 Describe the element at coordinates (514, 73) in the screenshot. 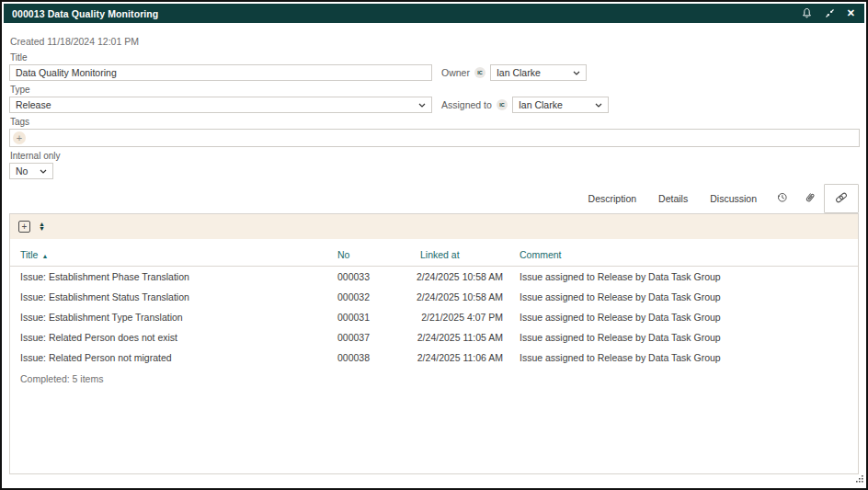

I see `owner-group: Owner IC Ian Clarke` at that location.